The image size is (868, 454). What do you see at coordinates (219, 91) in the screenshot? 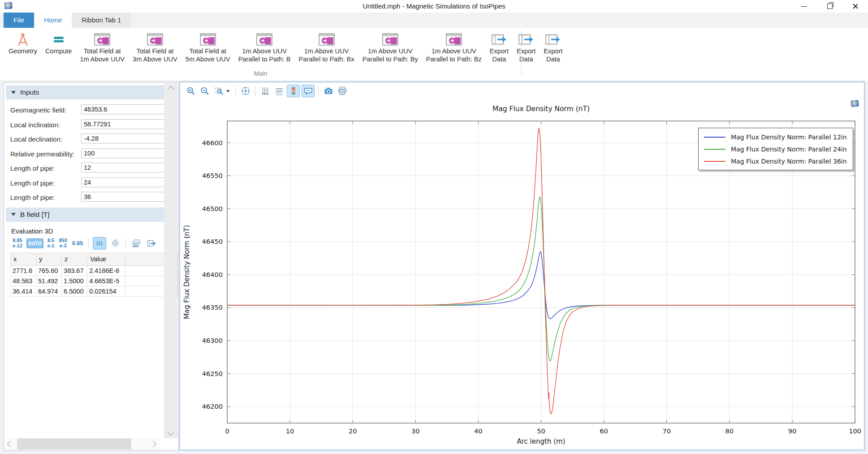
I see `zoom-box-icon` at bounding box center [219, 91].